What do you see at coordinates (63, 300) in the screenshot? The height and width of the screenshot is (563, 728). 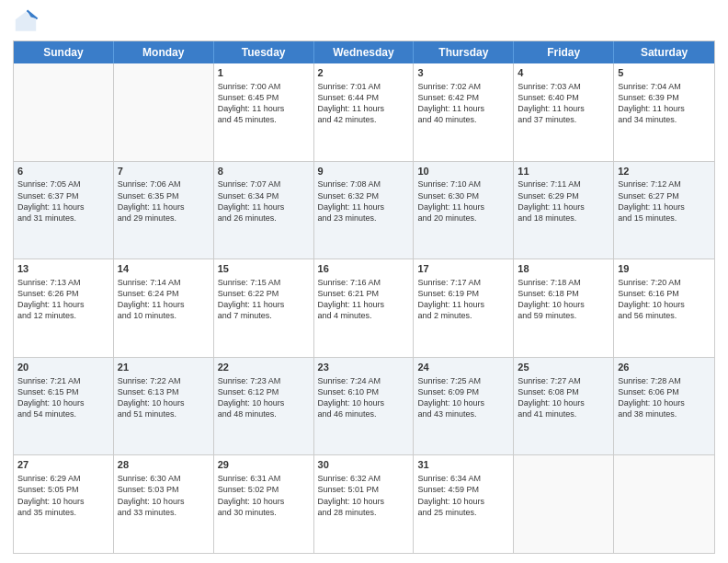 I see `cell-info: Sunrise: 7:13 AM Sunset: 6:26 PM Dayligh…` at bounding box center [63, 300].